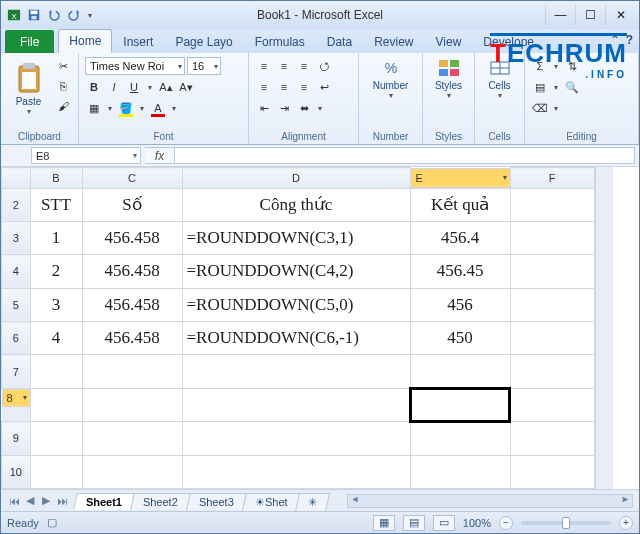  Describe the element at coordinates (572, 87) in the screenshot. I see `find-select-icon: 🔍` at that location.